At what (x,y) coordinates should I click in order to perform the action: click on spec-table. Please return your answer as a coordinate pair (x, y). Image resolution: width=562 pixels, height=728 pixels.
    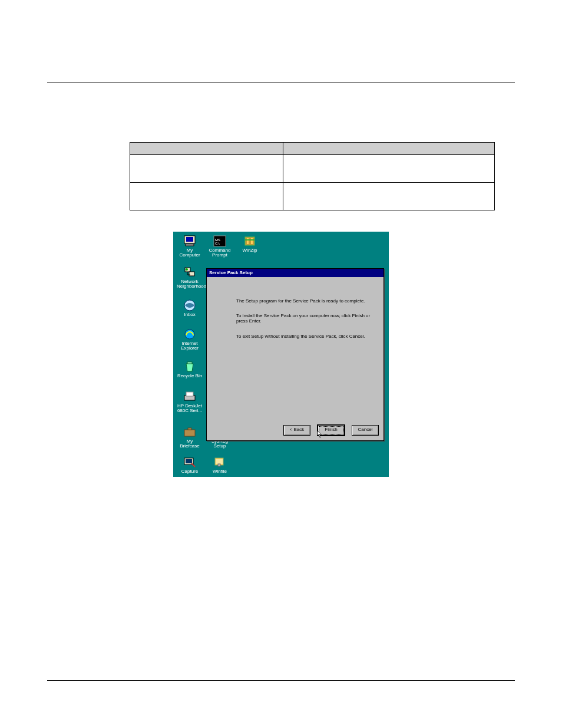
    Looking at the image, I should click on (312, 176).